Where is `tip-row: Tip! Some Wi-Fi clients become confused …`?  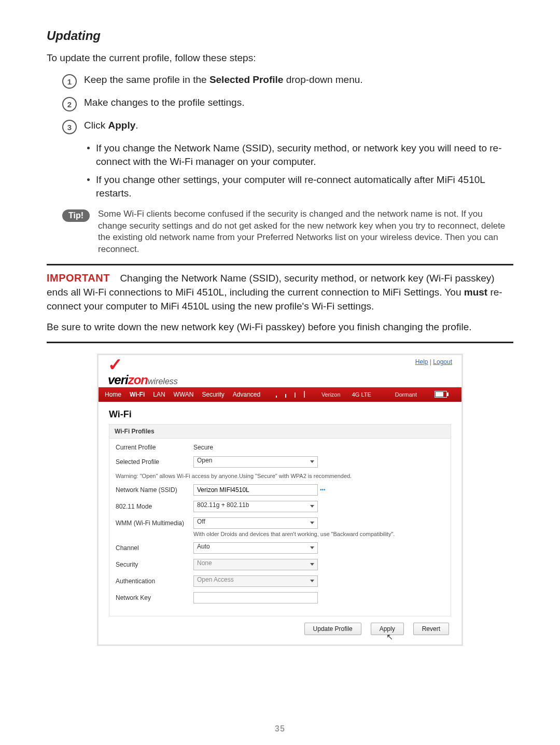
tip-row: Tip! Some Wi-Fi clients become confused … is located at coordinates (288, 232).